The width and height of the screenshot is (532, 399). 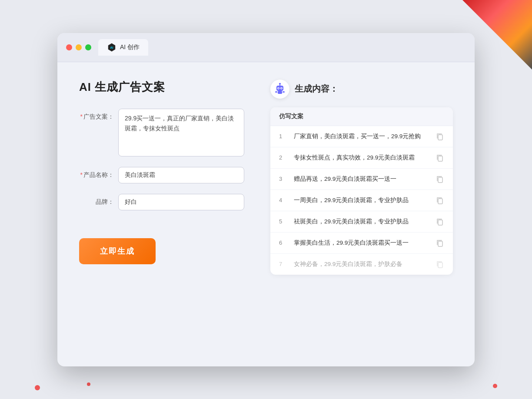 What do you see at coordinates (181, 133) in the screenshot?
I see `ad-copy-input` at bounding box center [181, 133].